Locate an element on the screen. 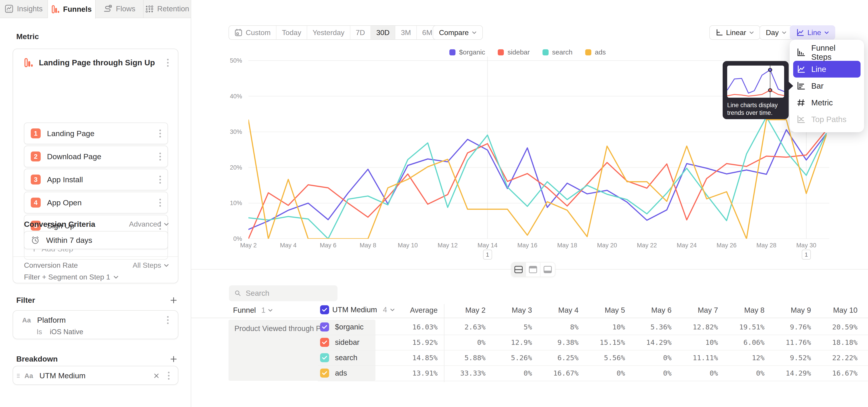  advanced-dropdown: Advanced is located at coordinates (149, 224).